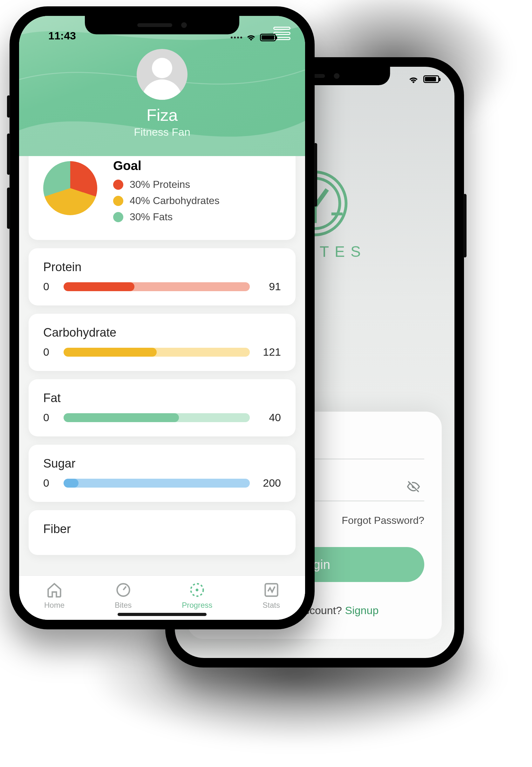 The height and width of the screenshot is (767, 532). What do you see at coordinates (123, 590) in the screenshot?
I see `gauge-icon` at bounding box center [123, 590].